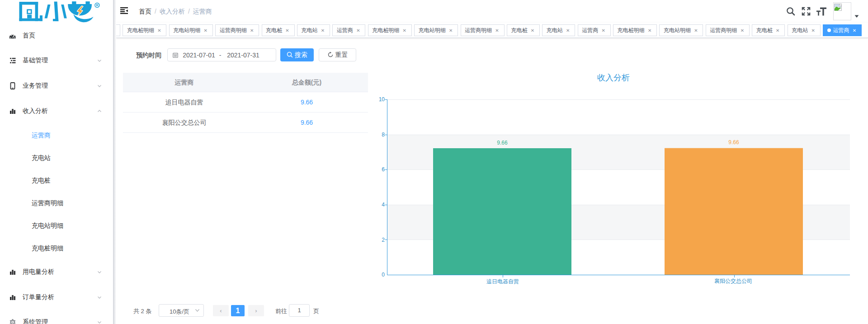 This screenshot has height=324, width=868. What do you see at coordinates (503, 282) in the screenshot?
I see `svg-text: 追日电器自营` at bounding box center [503, 282].